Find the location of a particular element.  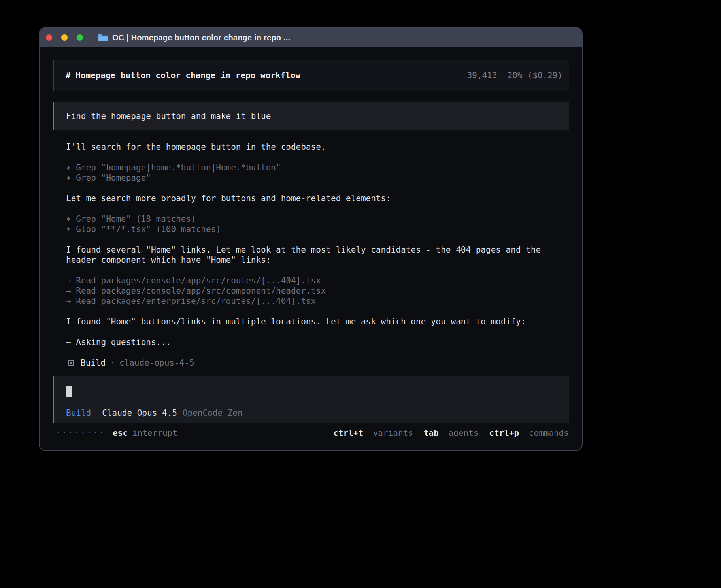

agent-mode-label: Build is located at coordinates (78, 413).